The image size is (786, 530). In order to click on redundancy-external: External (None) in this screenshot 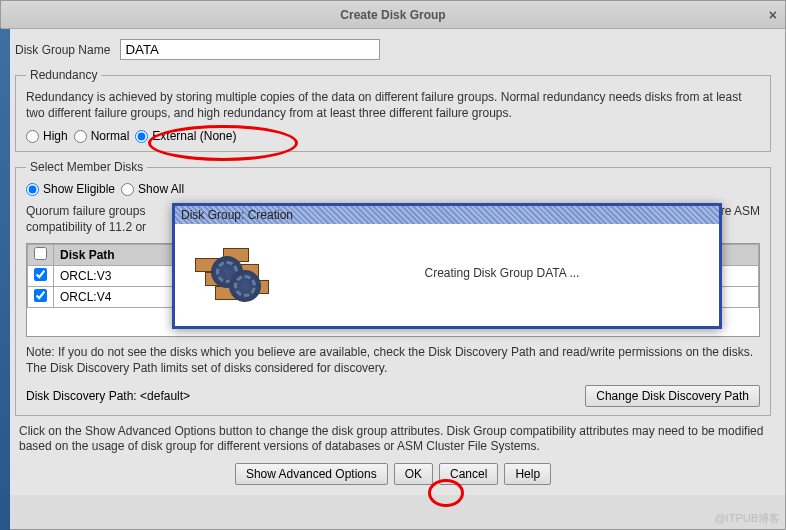, I will do `click(186, 136)`.